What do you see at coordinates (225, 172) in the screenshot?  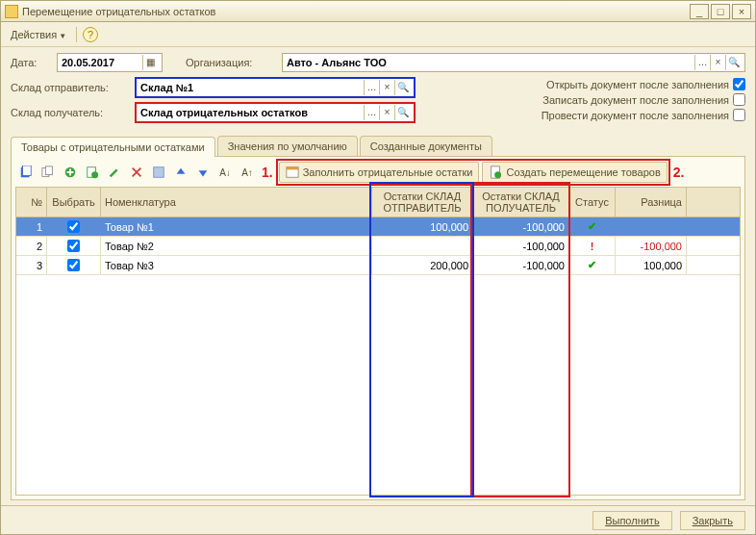 I see `sort-asc-icon: A↓` at bounding box center [225, 172].